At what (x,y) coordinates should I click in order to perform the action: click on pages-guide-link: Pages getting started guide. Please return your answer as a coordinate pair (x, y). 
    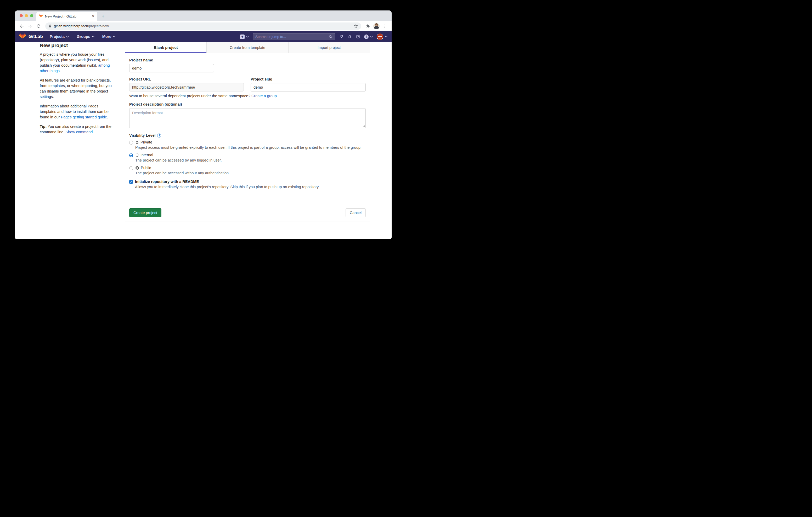
    Looking at the image, I should click on (84, 117).